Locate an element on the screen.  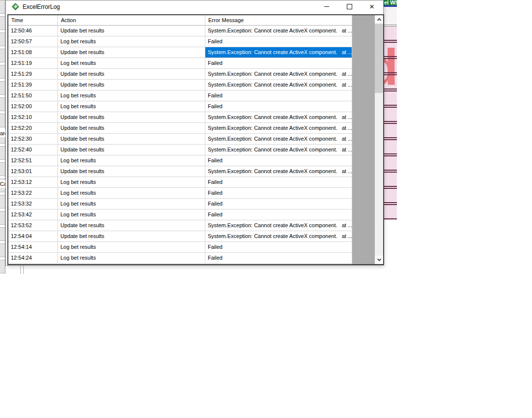
table-row: 12:50:57Log bet resultsFailed is located at coordinates (192, 42).